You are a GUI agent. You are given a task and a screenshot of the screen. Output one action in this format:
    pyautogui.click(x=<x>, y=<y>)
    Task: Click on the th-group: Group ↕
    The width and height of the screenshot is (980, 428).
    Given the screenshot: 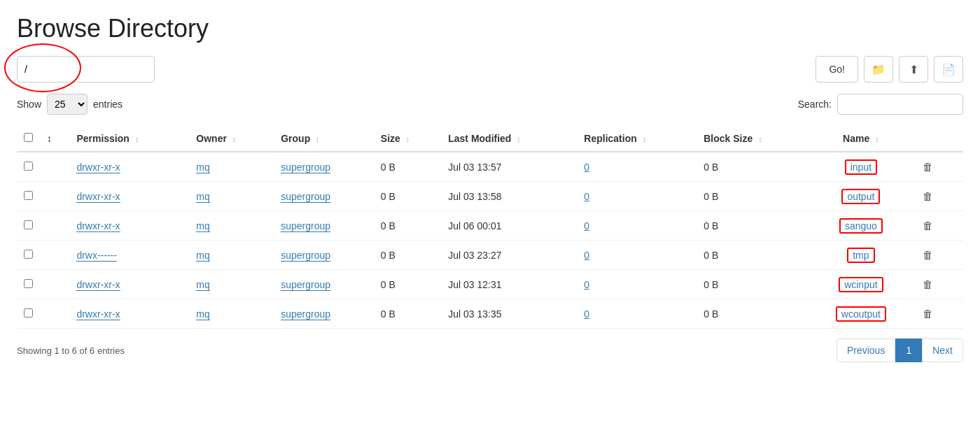 What is the action you would take?
    pyautogui.click(x=323, y=138)
    